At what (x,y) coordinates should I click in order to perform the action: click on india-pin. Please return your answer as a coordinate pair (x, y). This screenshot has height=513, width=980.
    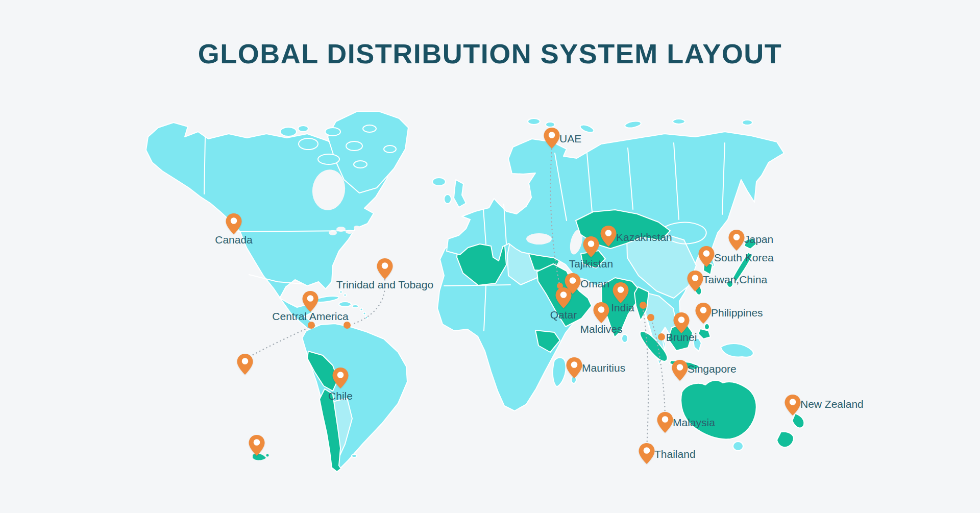
    Looking at the image, I should click on (621, 292).